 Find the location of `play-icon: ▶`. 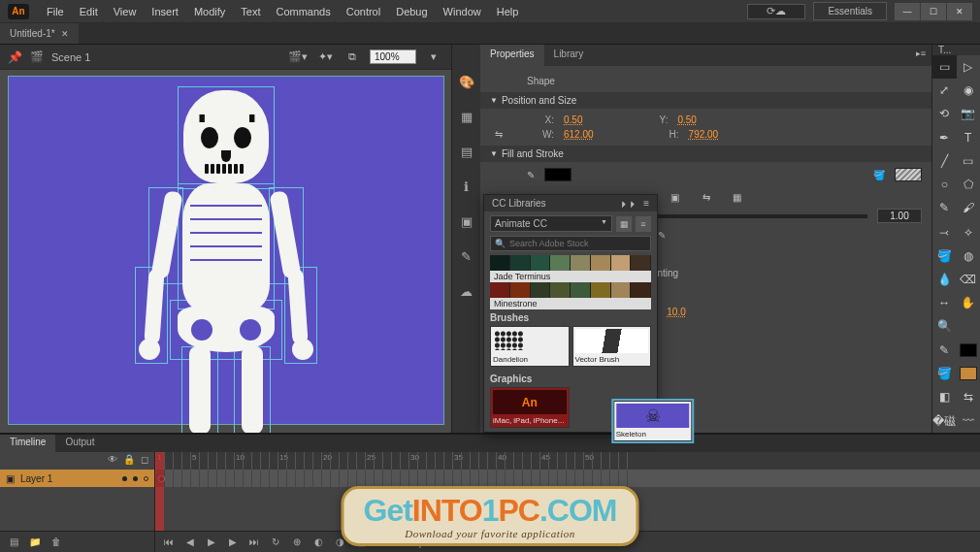

play-icon: ▶ is located at coordinates (212, 542).